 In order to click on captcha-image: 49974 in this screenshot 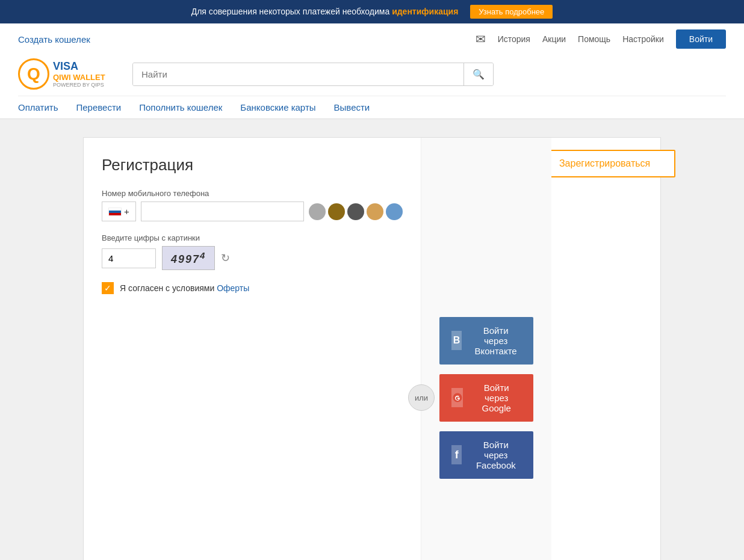, I will do `click(188, 258)`.